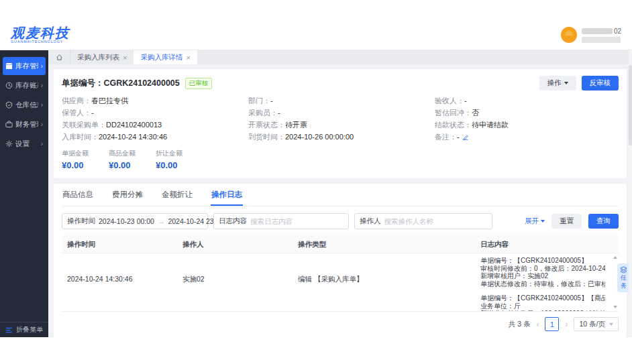  Describe the element at coordinates (127, 194) in the screenshot. I see `tab-cost-allocation: 费用分摊` at that location.